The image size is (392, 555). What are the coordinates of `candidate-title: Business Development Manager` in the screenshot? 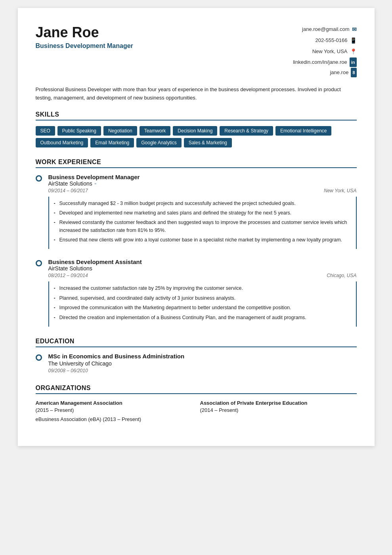 It's located at (84, 46).